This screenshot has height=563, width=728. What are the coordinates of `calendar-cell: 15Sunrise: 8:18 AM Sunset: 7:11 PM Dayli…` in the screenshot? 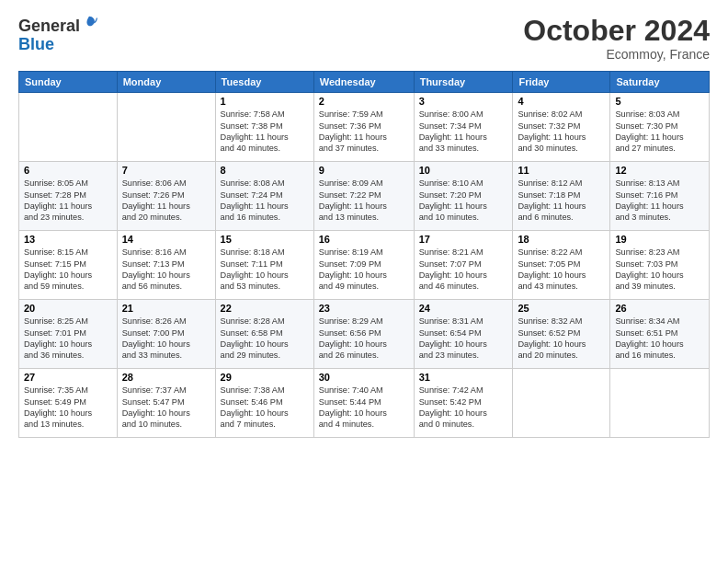 It's located at (265, 265).